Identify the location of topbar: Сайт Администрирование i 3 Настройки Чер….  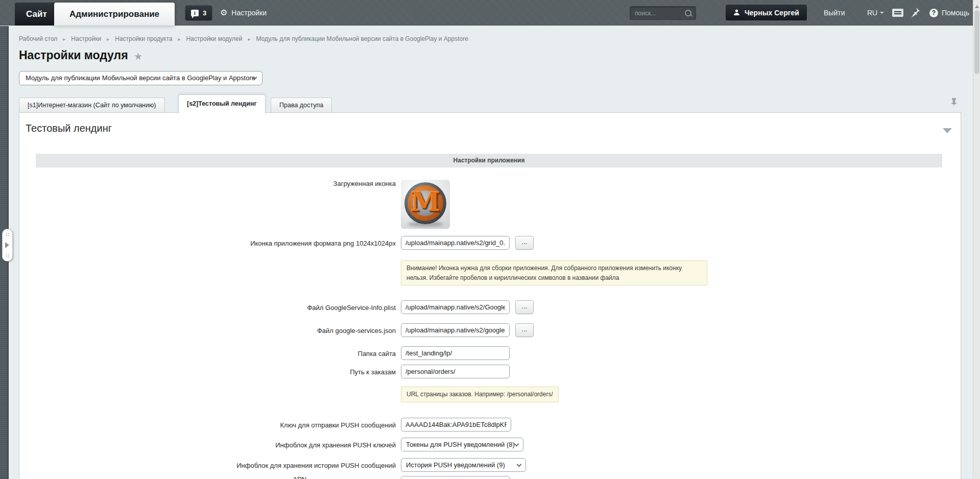
(490, 13).